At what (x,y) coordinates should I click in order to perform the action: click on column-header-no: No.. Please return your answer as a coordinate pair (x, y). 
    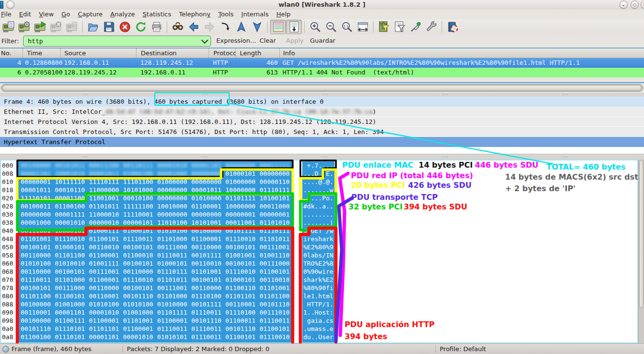
    Looking at the image, I should click on (12, 53).